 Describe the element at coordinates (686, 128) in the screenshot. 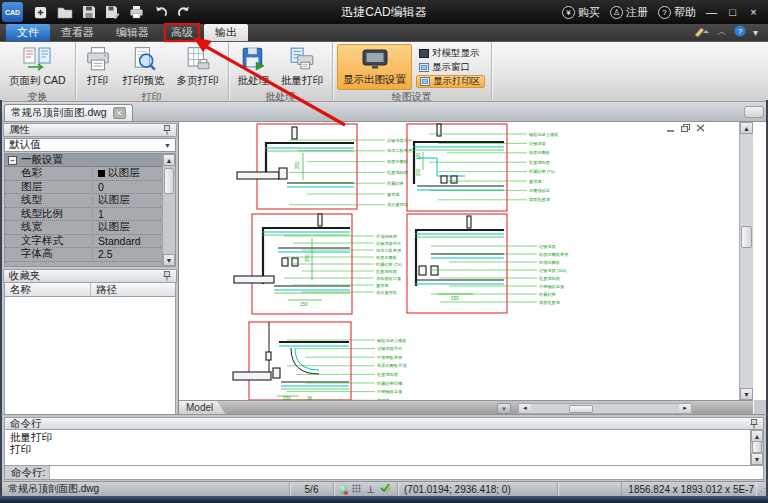

I see `mdi-restore-icon` at that location.